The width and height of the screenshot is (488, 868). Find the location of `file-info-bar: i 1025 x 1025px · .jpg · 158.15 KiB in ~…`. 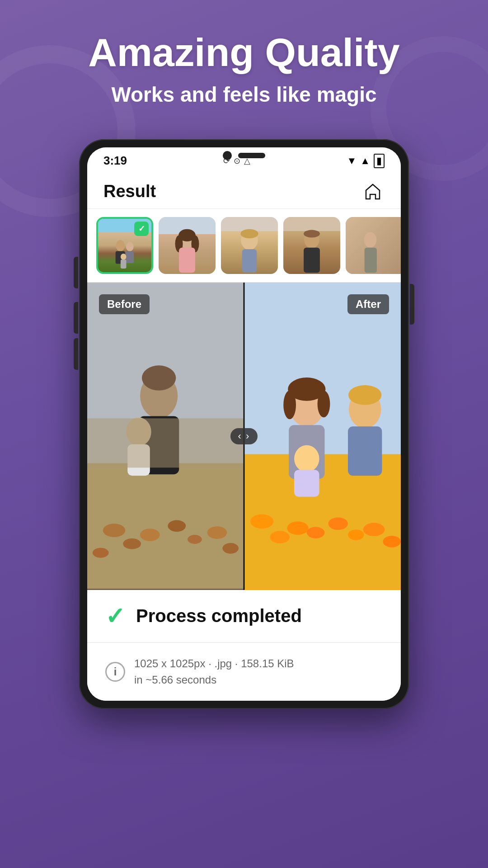

file-info-bar: i 1025 x 1025px · .jpg · 158.15 KiB in ~… is located at coordinates (244, 672).